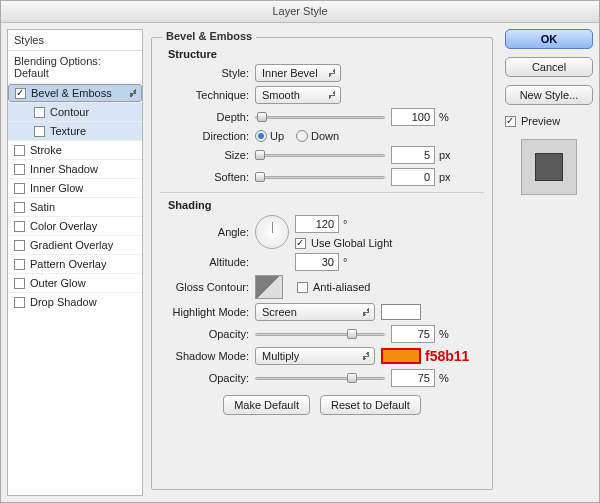  Describe the element at coordinates (413, 117) in the screenshot. I see `depth-input: 100` at that location.